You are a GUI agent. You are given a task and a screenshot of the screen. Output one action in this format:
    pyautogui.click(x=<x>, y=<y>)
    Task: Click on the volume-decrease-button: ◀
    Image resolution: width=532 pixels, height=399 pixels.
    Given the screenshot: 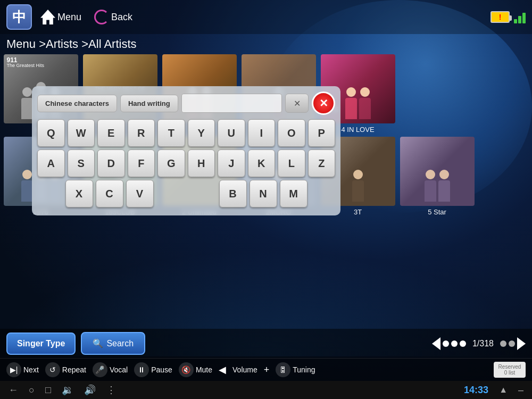 What is the action you would take?
    pyautogui.click(x=222, y=370)
    